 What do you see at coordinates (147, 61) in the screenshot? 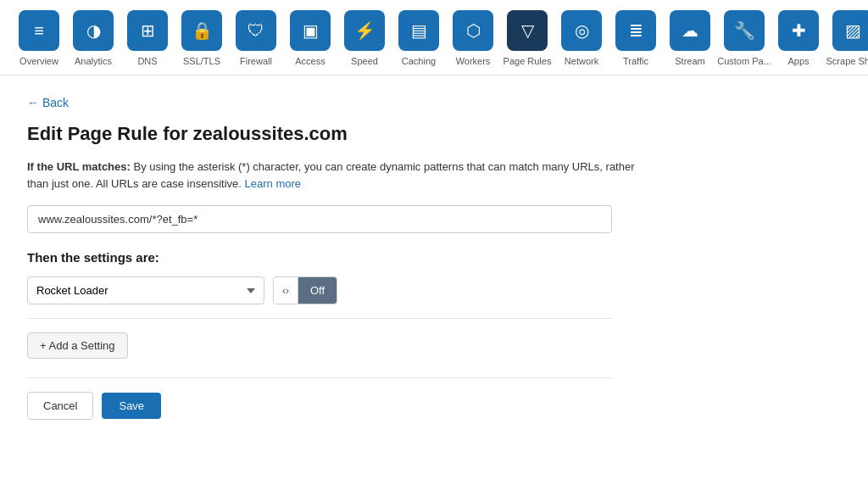
I see `nav-label-dns: DNS` at bounding box center [147, 61].